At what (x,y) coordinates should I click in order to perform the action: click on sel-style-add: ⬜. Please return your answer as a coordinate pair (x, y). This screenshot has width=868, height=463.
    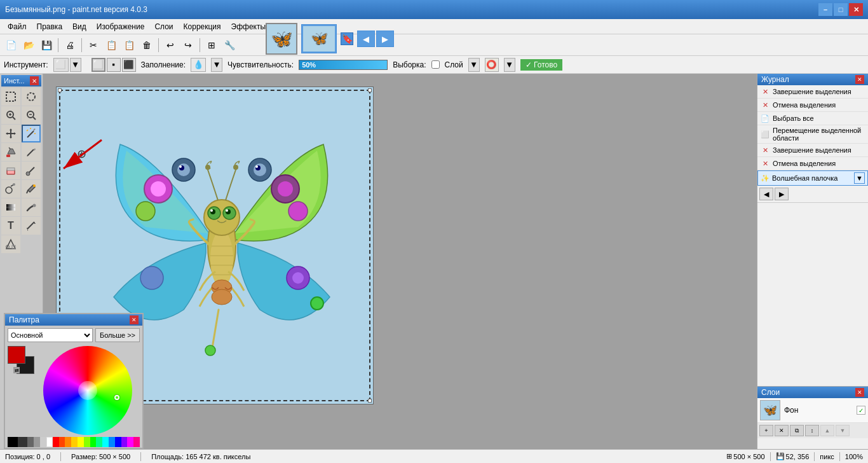
    Looking at the image, I should click on (98, 65).